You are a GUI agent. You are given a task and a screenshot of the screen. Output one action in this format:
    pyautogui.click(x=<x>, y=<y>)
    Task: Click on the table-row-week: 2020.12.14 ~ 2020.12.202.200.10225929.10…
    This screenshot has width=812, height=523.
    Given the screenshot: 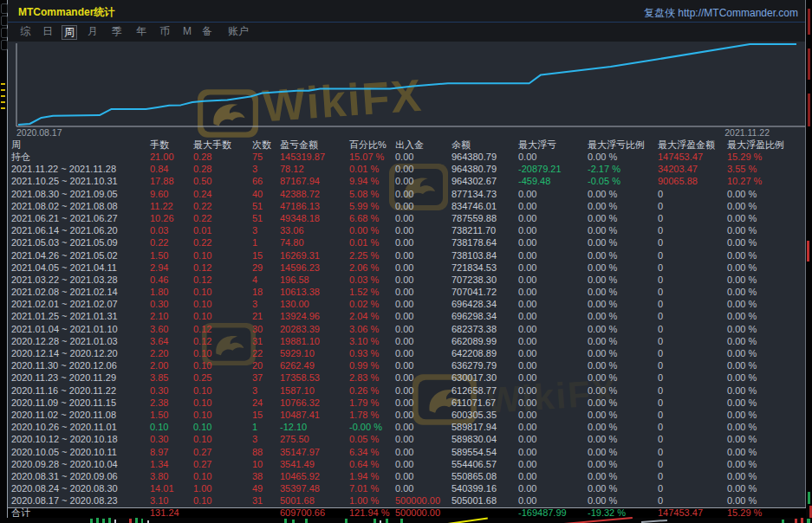 What is the action you would take?
    pyautogui.click(x=407, y=353)
    